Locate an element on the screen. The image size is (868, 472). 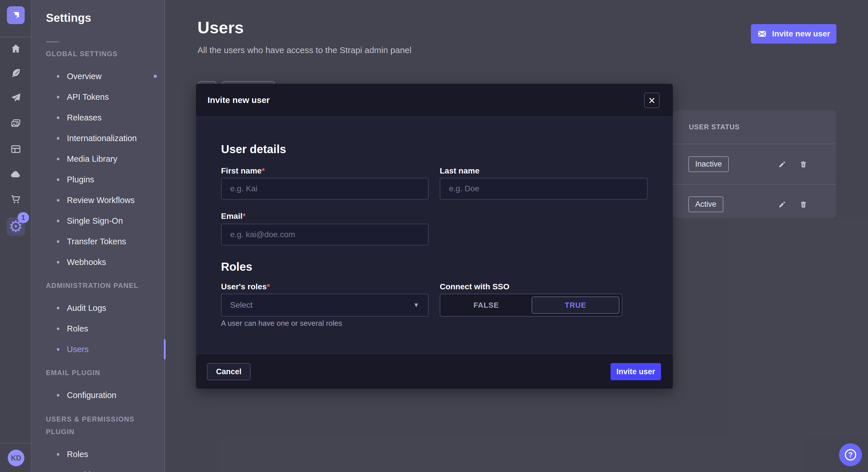
roles-hint: A user can have one or several roles is located at coordinates (282, 323).